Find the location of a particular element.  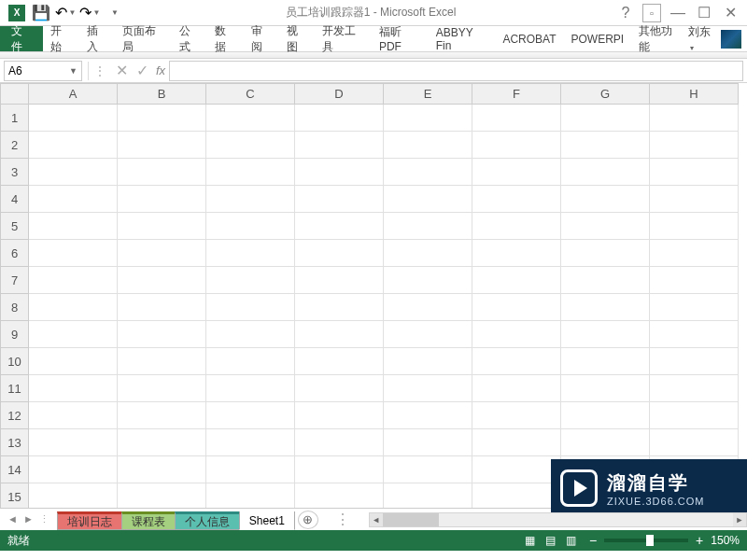

account-avatar is located at coordinates (731, 39).